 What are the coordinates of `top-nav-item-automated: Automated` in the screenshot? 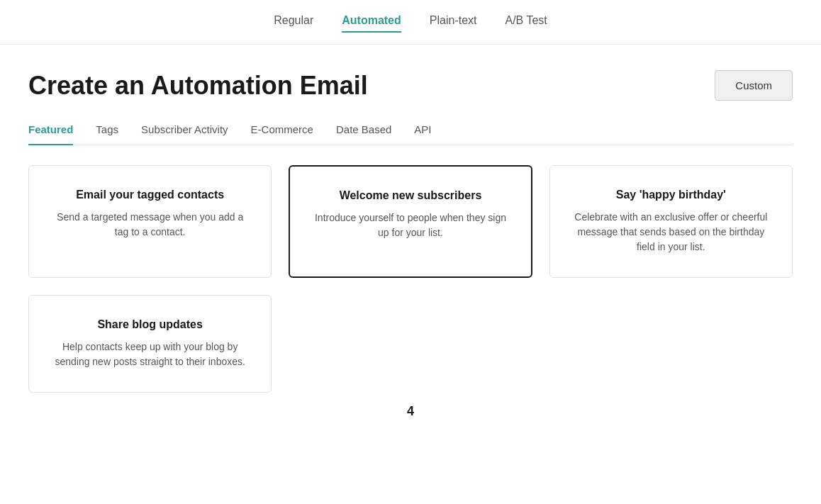 It's located at (372, 23).